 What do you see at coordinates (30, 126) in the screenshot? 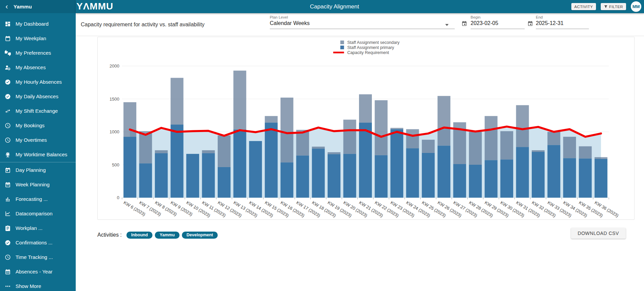
I see `sidebar-item-label: My Bookings` at bounding box center [30, 126].